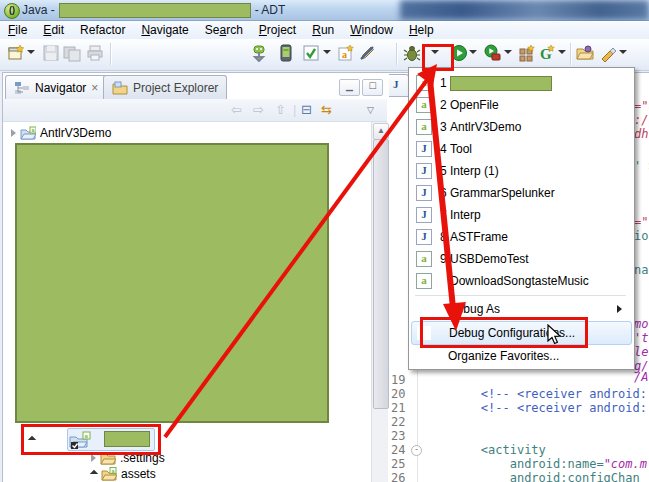 The height and width of the screenshot is (482, 649). I want to click on title-suffix: - ADT, so click(270, 10).